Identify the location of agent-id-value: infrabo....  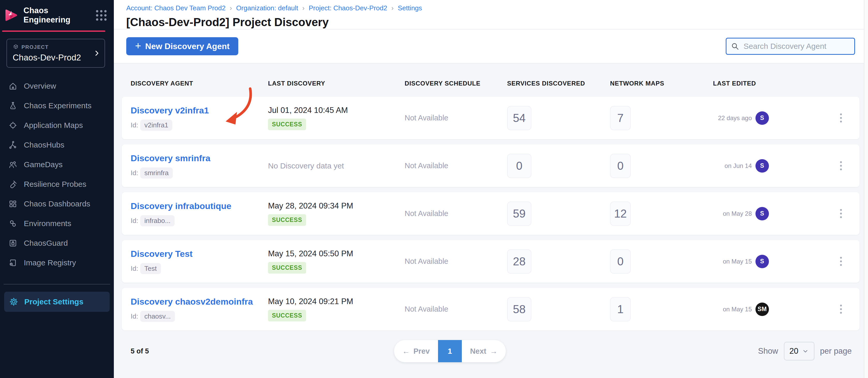
(157, 221).